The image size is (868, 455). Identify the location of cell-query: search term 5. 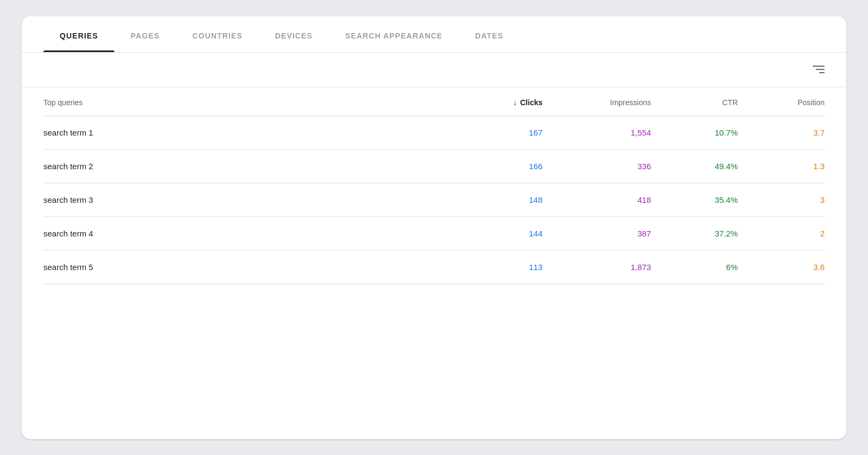
(244, 267).